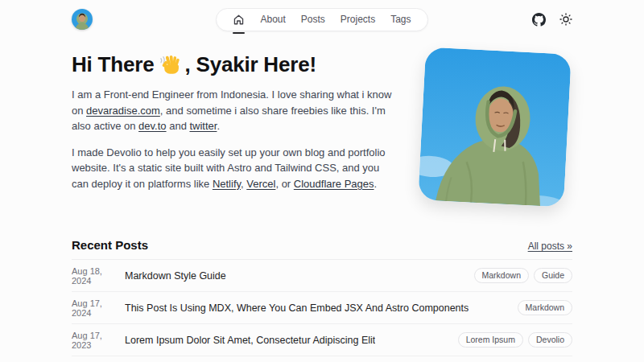 Image resolution: width=644 pixels, height=362 pixels. What do you see at coordinates (97, 276) in the screenshot?
I see `post-date: Aug 18, 2024` at bounding box center [97, 276].